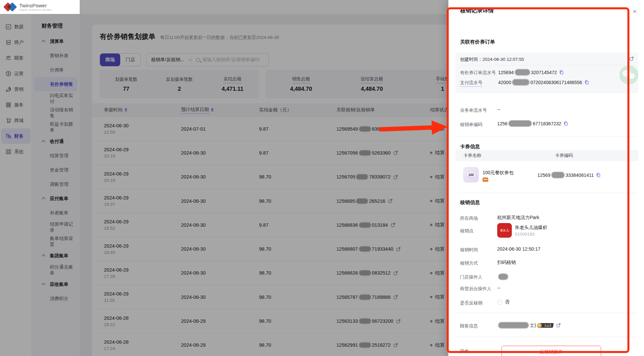  What do you see at coordinates (499, 288) in the screenshot?
I see `admin-operator-value: --` at bounding box center [499, 288].